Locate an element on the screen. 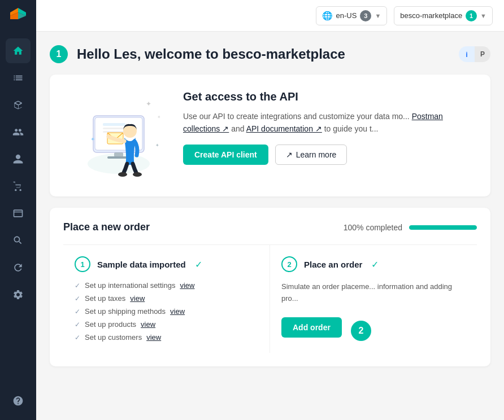 The image size is (504, 420). info-pill: i P is located at coordinates (475, 54).